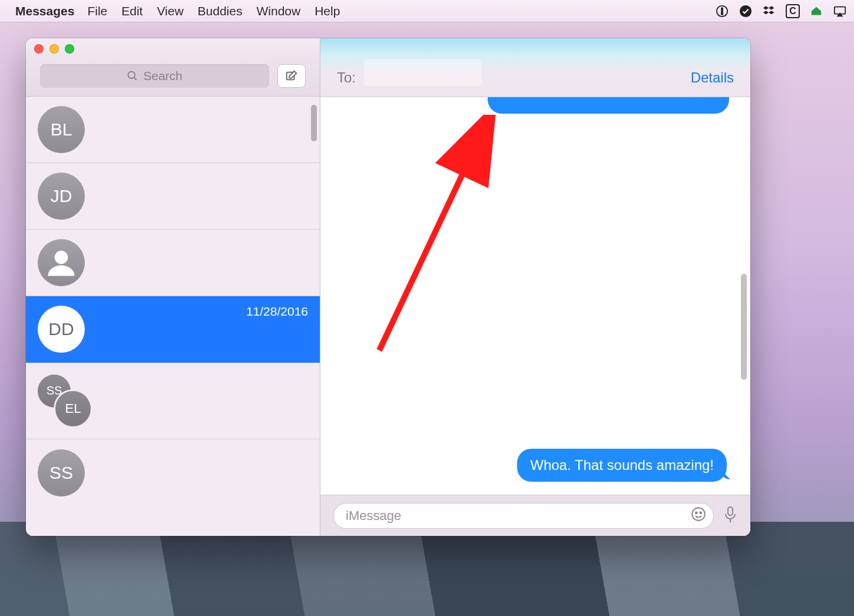  Describe the element at coordinates (61, 329) in the screenshot. I see `avatar: DD` at that location.